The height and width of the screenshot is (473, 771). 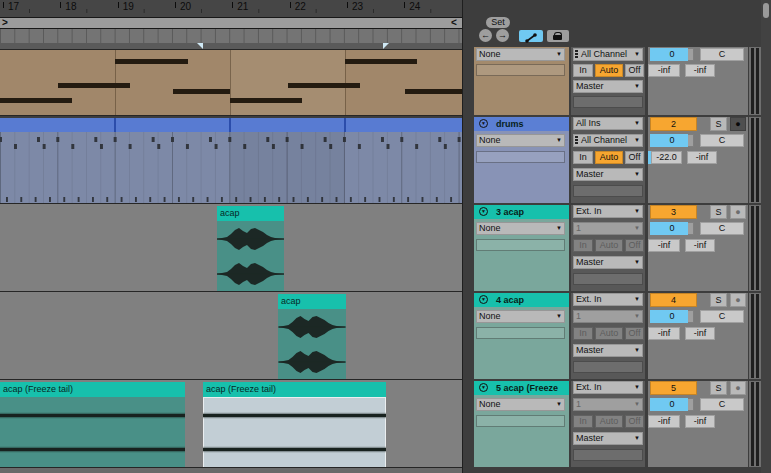 What do you see at coordinates (231, 23) in the screenshot?
I see `scrub-area: > <` at bounding box center [231, 23].